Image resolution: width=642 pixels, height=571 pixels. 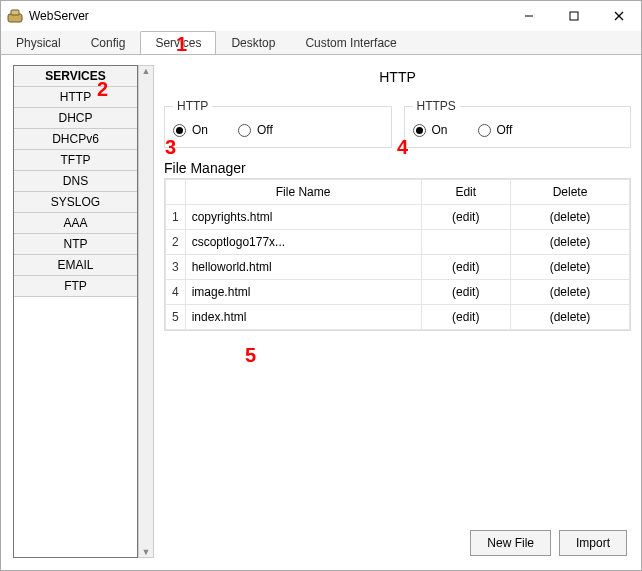 What do you see at coordinates (146, 312) in the screenshot?
I see `sidebar-scrollbar: ▲ ▼` at bounding box center [146, 312].